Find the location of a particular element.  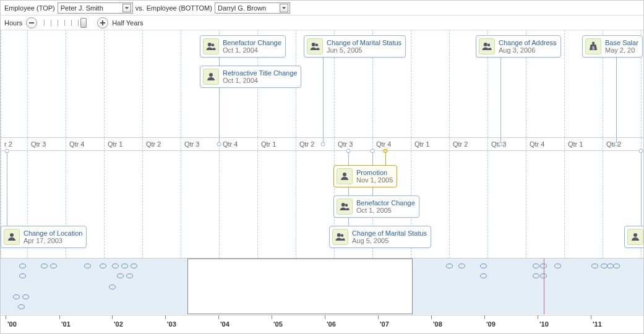

zoom-right-label: Half Years is located at coordinates (127, 23).